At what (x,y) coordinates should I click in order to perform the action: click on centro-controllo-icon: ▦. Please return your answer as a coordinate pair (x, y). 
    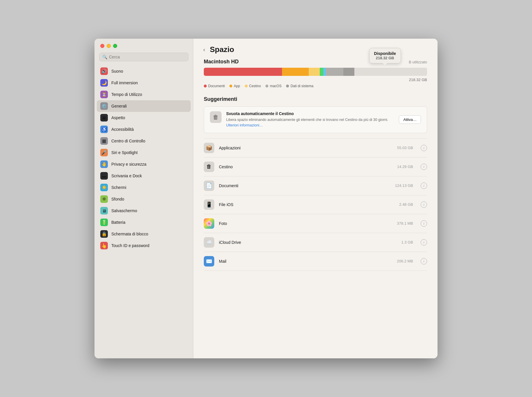
    Looking at the image, I should click on (104, 141).